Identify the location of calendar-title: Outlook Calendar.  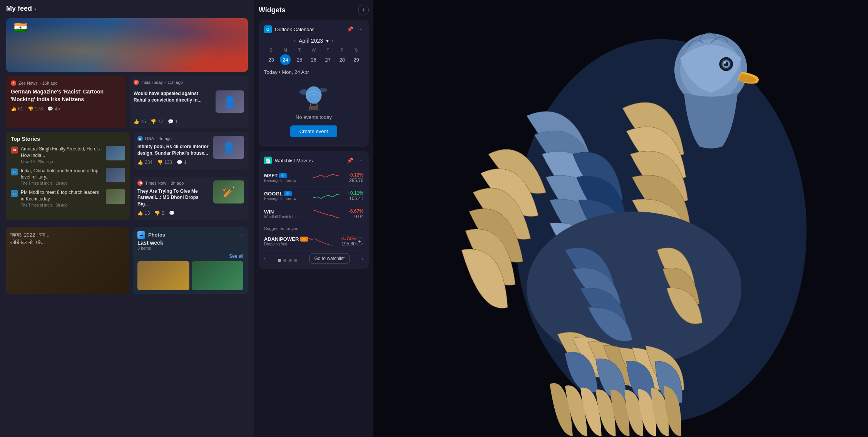
(294, 29).